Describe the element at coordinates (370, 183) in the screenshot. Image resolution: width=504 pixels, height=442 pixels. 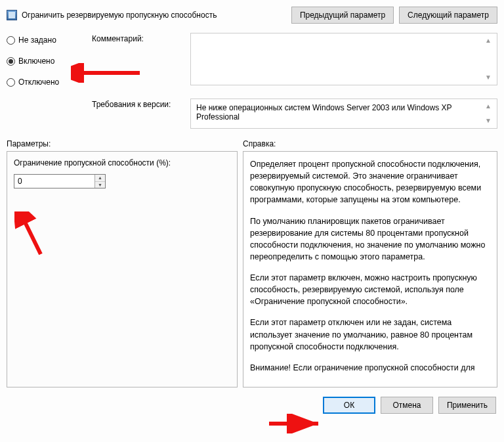
I see `help-paragraph: Определяет процент пропускной способност…` at that location.